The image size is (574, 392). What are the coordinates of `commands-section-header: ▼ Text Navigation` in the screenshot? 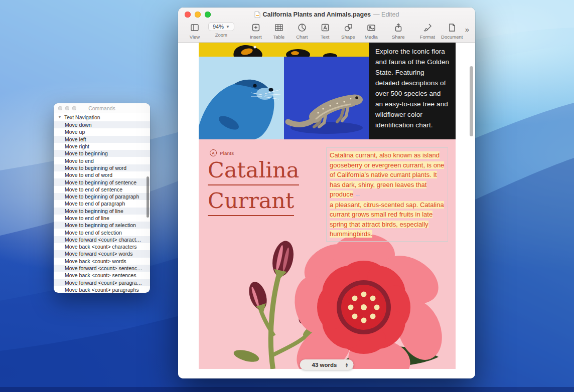 It's located at (102, 117).